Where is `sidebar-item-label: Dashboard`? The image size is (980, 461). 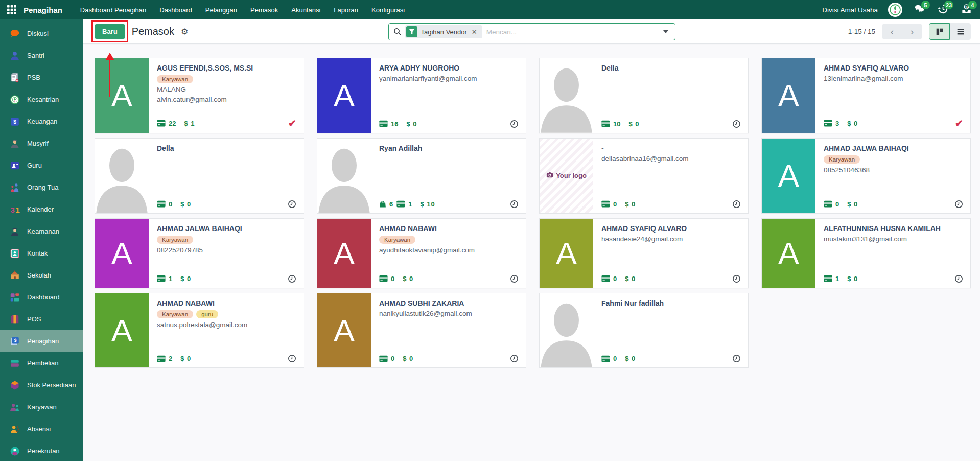
sidebar-item-label: Dashboard is located at coordinates (43, 297).